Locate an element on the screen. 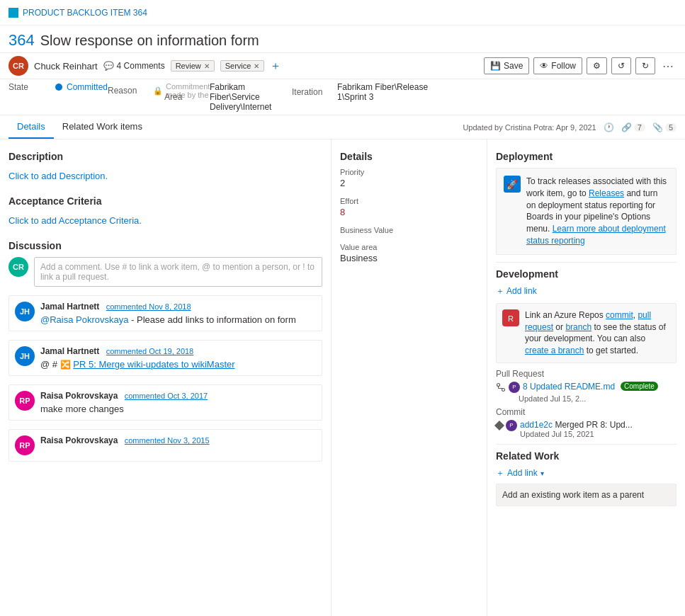 The image size is (685, 616). comment-icon: 💬 is located at coordinates (109, 66).